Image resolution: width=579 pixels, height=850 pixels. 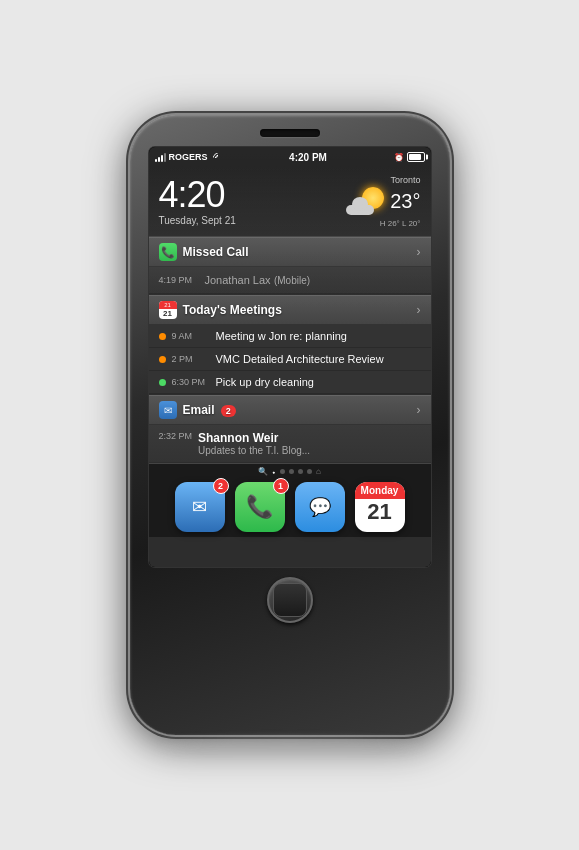 What do you see at coordinates (168, 252) in the screenshot?
I see `phone-app-icon: 📞` at bounding box center [168, 252].